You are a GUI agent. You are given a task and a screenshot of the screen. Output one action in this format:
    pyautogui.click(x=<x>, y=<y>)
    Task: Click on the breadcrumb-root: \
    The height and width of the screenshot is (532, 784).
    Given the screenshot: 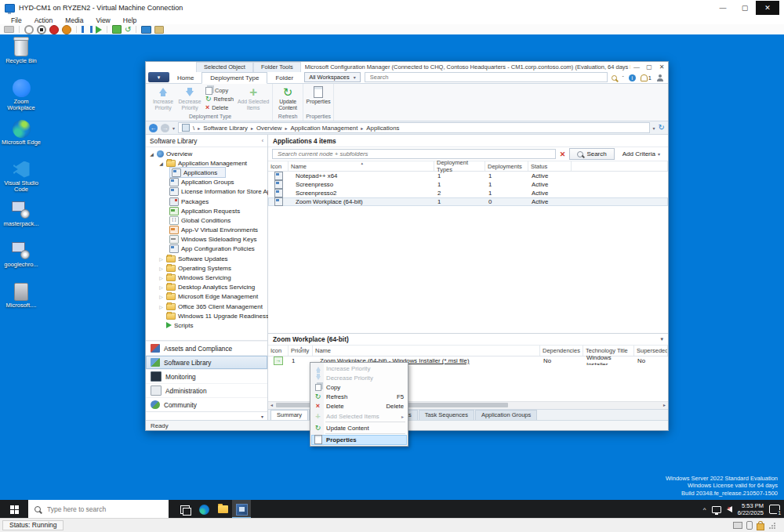 What is the action you would take?
    pyautogui.click(x=194, y=128)
    